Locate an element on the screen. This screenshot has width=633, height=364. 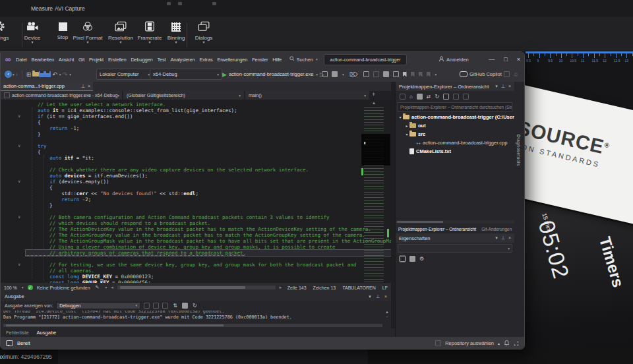
close-tab-icon: × is located at coordinates (89, 86).